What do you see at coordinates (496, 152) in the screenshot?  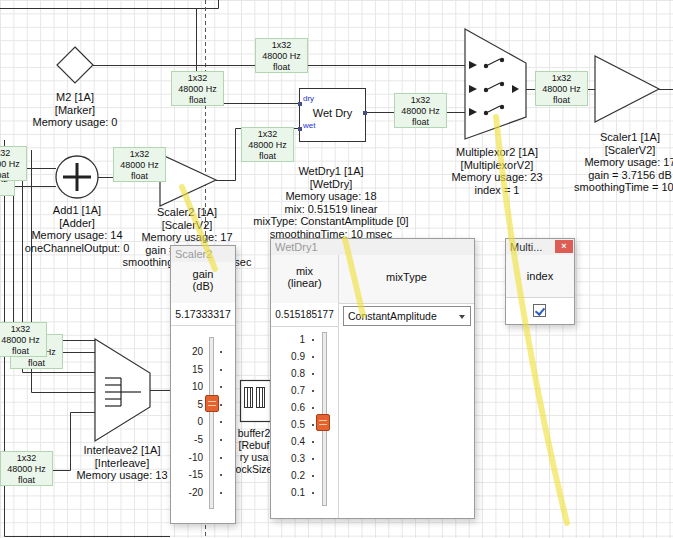 I see `caption-line: Multiplexor2 [1A]` at bounding box center [496, 152].